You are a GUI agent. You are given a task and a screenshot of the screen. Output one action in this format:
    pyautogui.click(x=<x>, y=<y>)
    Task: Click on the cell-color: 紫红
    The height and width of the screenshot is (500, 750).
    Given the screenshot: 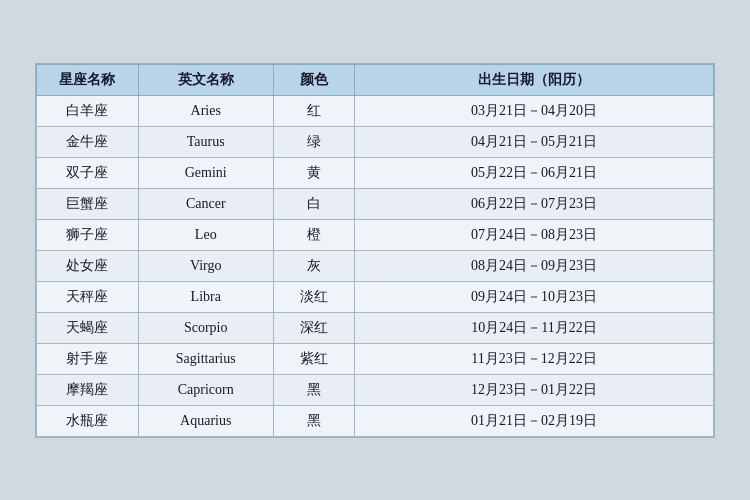 What is the action you would take?
    pyautogui.click(x=314, y=358)
    